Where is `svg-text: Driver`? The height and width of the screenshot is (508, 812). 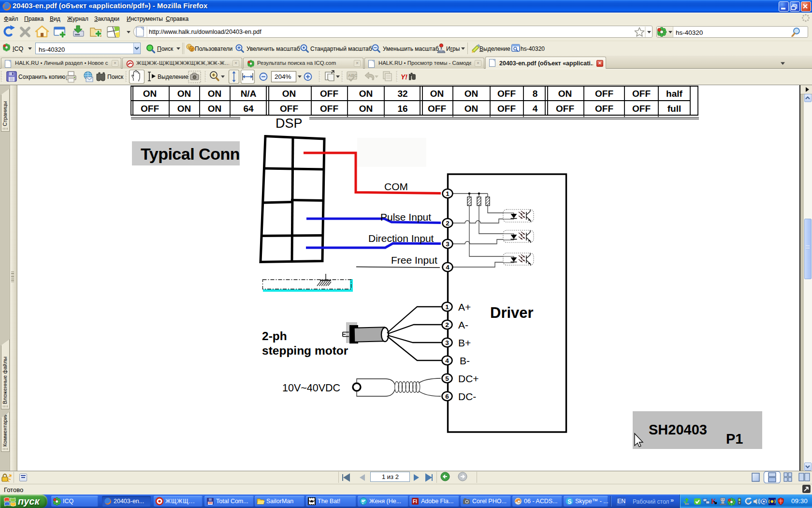 svg-text: Driver is located at coordinates (512, 313).